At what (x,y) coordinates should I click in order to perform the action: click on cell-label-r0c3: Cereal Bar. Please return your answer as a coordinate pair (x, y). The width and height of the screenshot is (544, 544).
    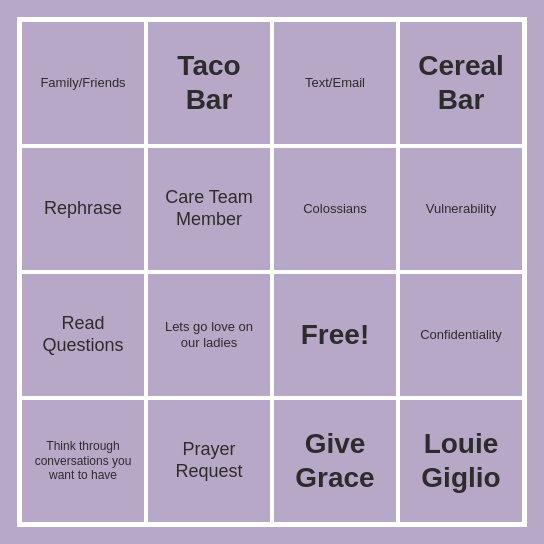
    Looking at the image, I should click on (461, 82).